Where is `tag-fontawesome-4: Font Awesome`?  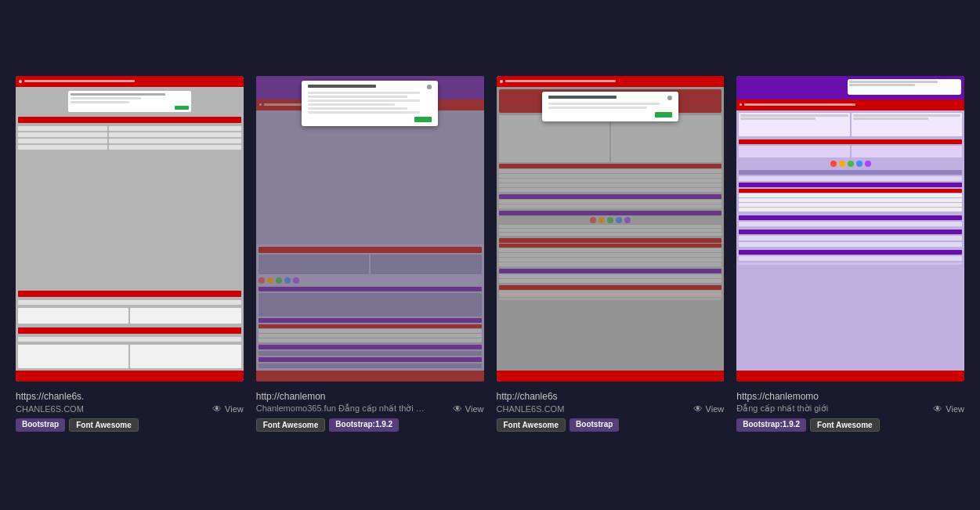 tag-fontawesome-4: Font Awesome is located at coordinates (844, 425).